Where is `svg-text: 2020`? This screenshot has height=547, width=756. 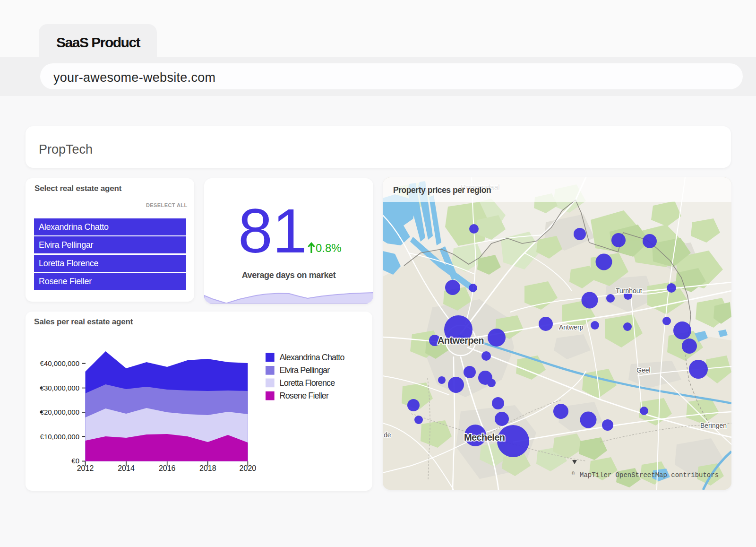 svg-text: 2020 is located at coordinates (248, 468).